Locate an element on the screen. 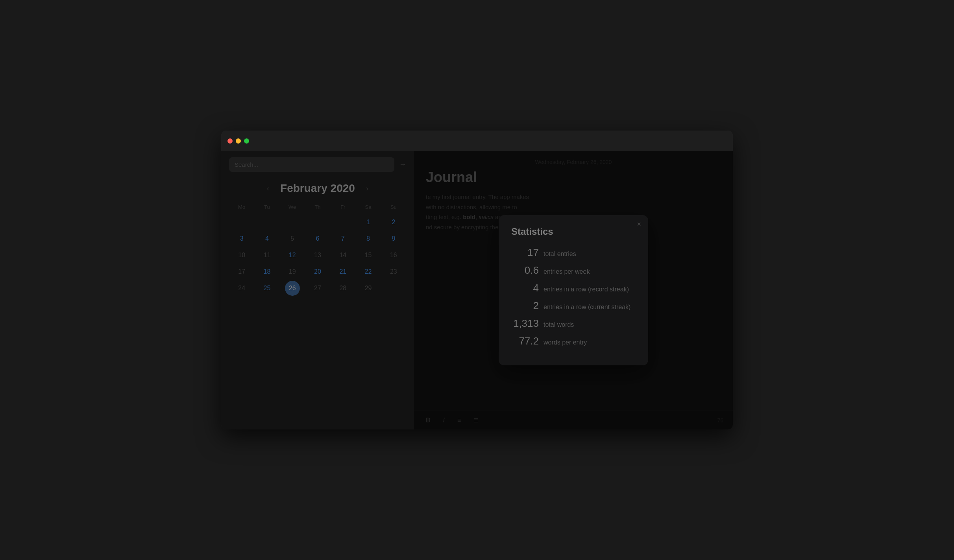 This screenshot has width=954, height=560. calendar-day: 26 is located at coordinates (292, 288).